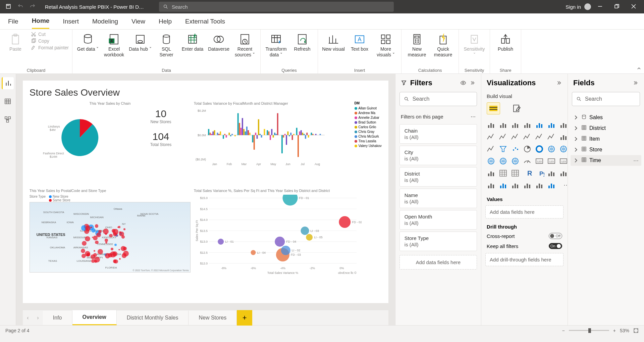 The image size is (644, 342). What do you see at coordinates (333, 42) in the screenshot?
I see `new-visual-button: New visual` at bounding box center [333, 42].